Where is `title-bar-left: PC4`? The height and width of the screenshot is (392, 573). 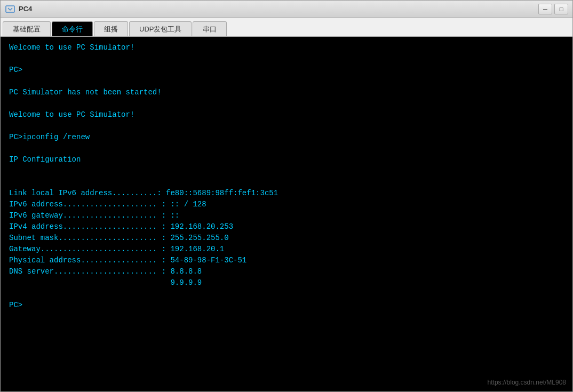 title-bar-left: PC4 is located at coordinates (18, 9).